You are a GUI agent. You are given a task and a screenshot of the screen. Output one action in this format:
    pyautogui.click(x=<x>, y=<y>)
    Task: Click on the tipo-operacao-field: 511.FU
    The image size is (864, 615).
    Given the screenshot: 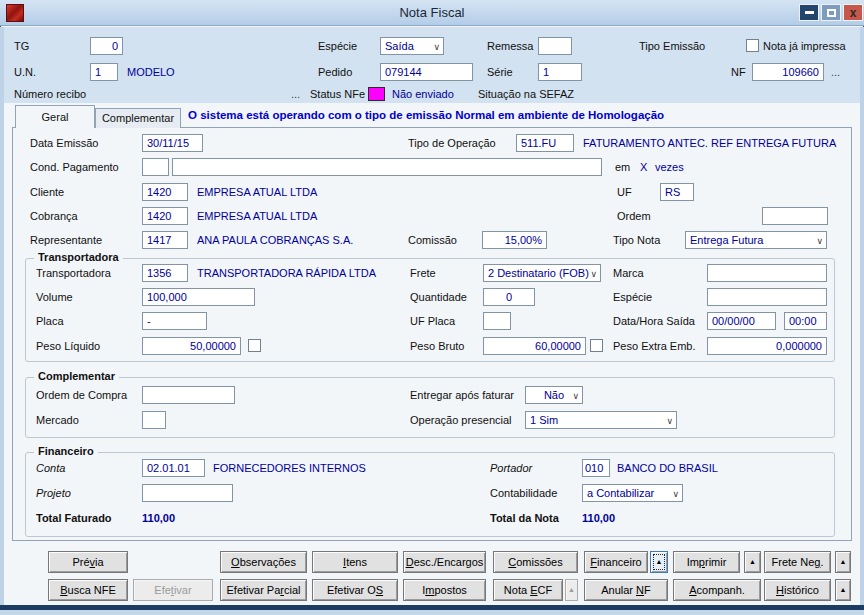 What is the action you would take?
    pyautogui.click(x=545, y=143)
    